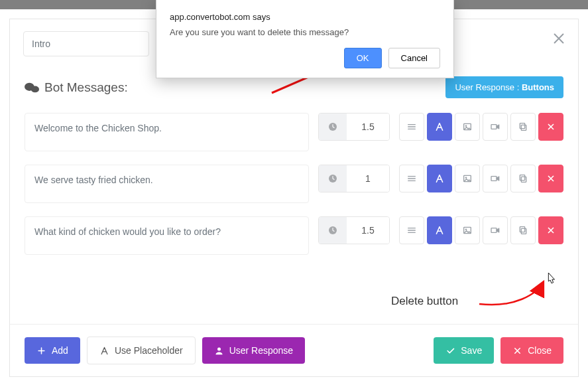  Describe the element at coordinates (532, 350) in the screenshot. I see `close-button: Close` at that location.